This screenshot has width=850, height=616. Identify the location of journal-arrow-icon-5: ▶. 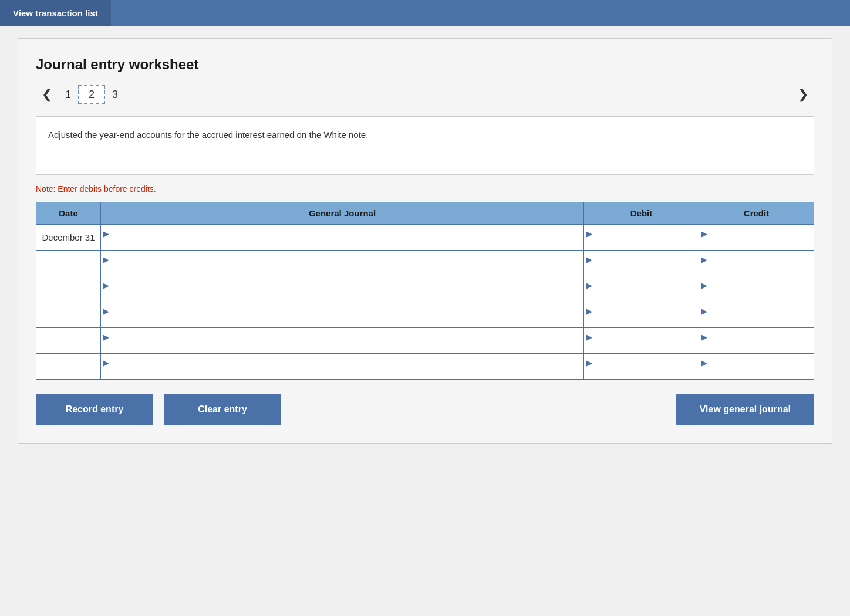
(106, 363).